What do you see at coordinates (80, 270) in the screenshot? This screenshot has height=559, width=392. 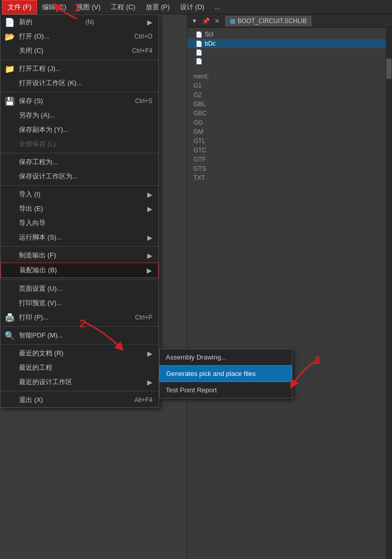 I see `menu-assembly-output: 装配输出 (B) ▶` at bounding box center [80, 270].